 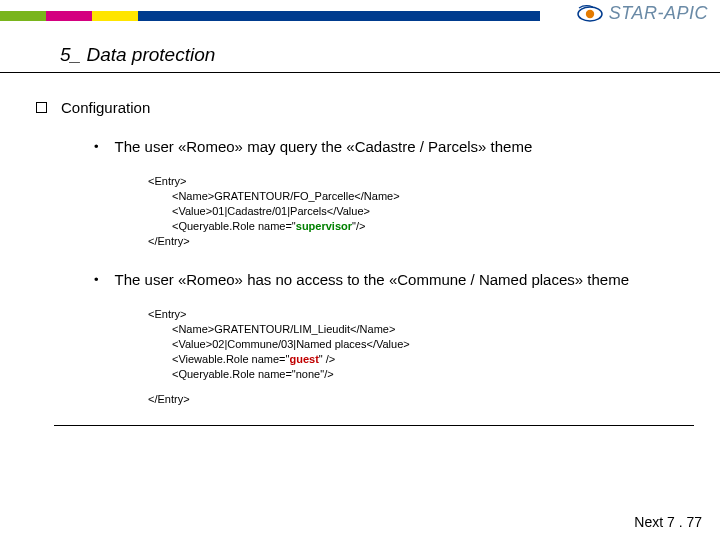 I want to click on highlight: supervisor, so click(x=324, y=226).